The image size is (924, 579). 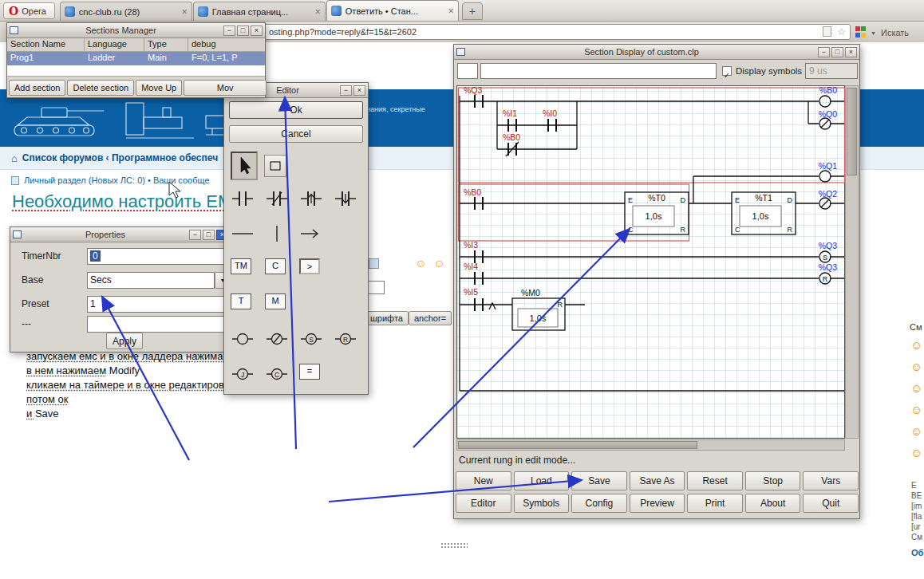 I want to click on move-up-button: Move Up, so click(x=159, y=88).